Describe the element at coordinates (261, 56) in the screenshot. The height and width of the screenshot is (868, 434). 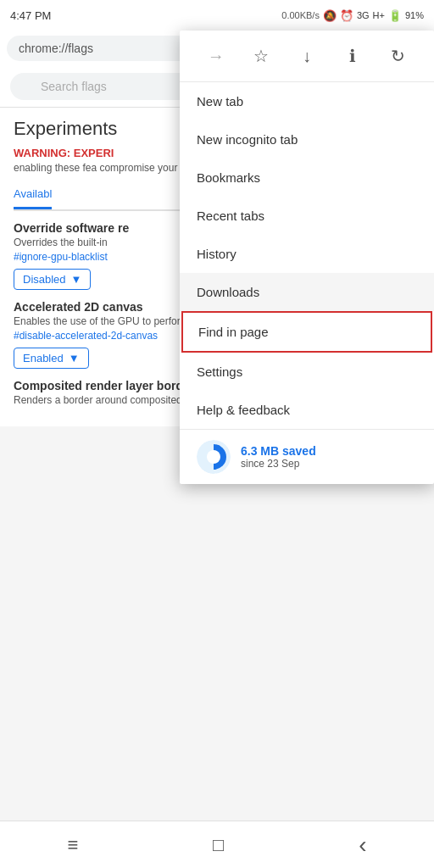
I see `bookmark-button: ☆` at that location.